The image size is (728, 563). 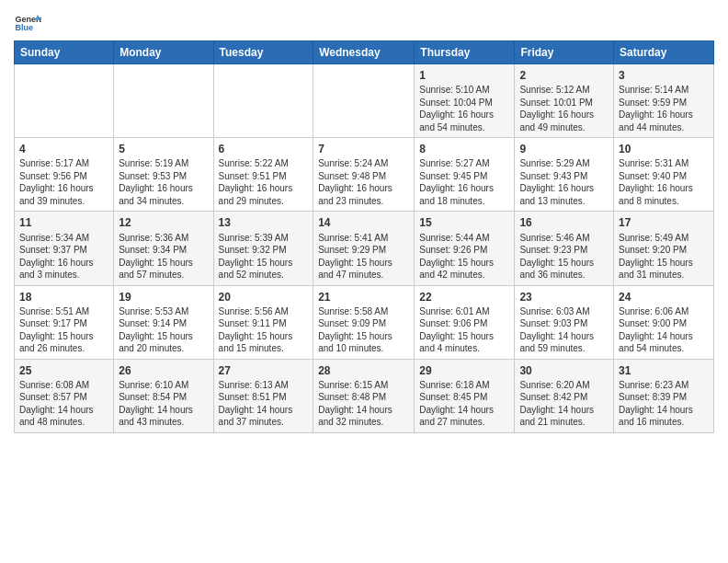 I want to click on calendar-cell: 25Sunrise: 6:08 AMSunset: 8:57 PMDayligh…, so click(x=64, y=396).